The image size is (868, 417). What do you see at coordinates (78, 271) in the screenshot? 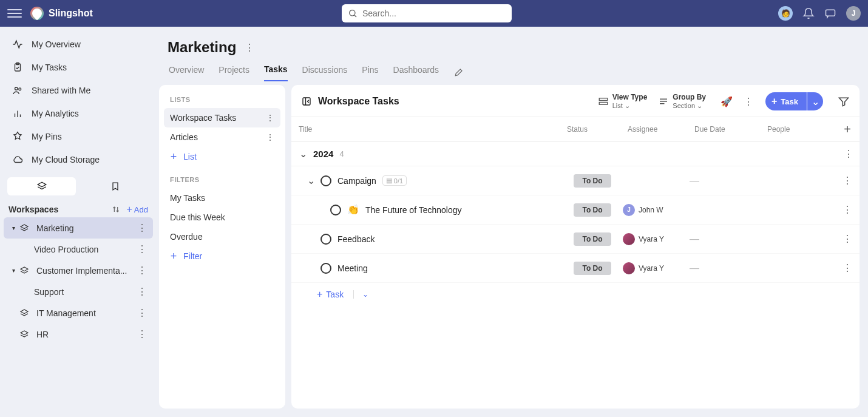
I see `workspace-ci: ▾ Customer Implementa... ⋮` at bounding box center [78, 271].